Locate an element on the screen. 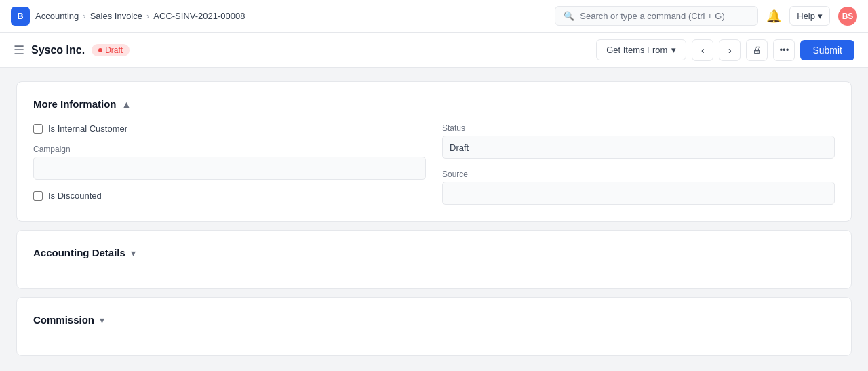  is-internal-customer-checkbox is located at coordinates (38, 129).